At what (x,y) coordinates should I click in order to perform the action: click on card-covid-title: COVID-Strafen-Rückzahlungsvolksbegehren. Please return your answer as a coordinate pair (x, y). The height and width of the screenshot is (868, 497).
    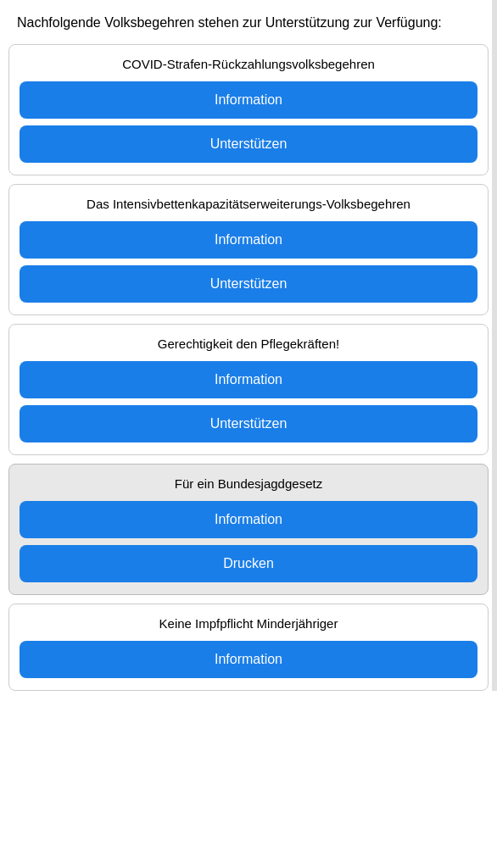
    Looking at the image, I should click on (248, 64).